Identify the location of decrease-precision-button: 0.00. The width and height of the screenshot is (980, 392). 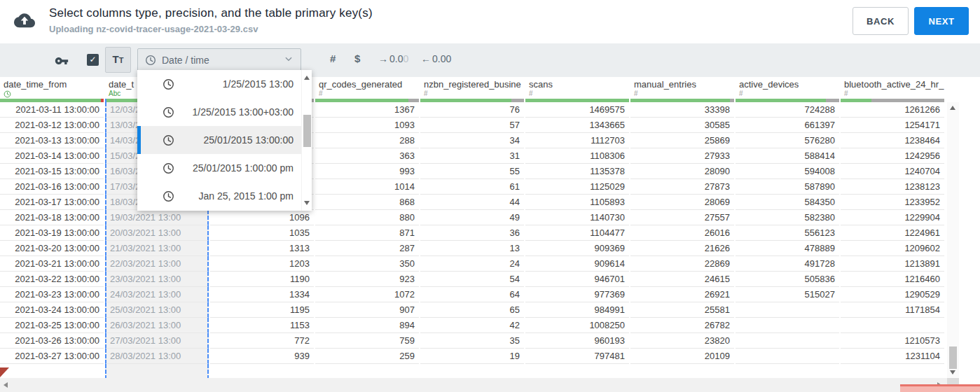
(436, 59).